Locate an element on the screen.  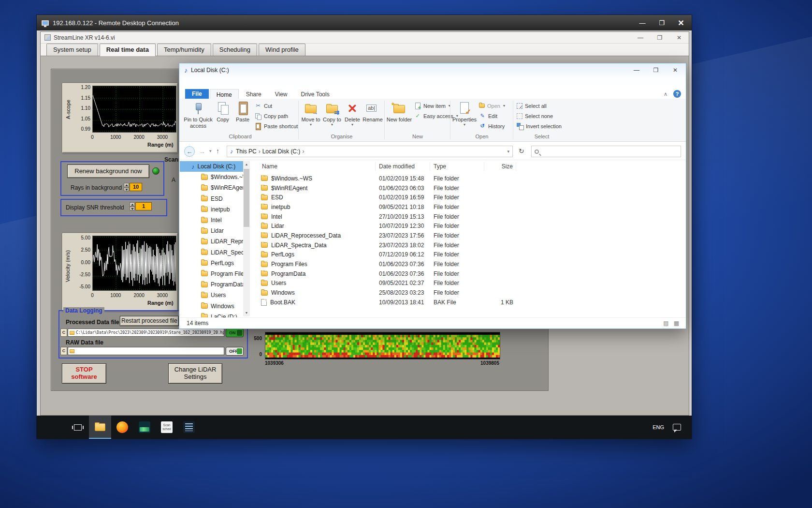
file-row: Intel27/10/2019 15:13File folder is located at coordinates (468, 217).